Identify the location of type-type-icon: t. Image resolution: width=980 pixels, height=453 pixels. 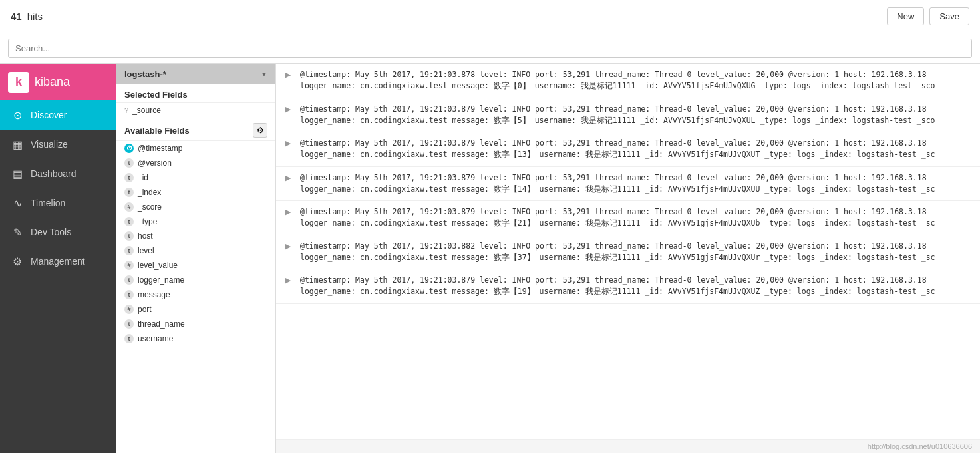
(129, 222).